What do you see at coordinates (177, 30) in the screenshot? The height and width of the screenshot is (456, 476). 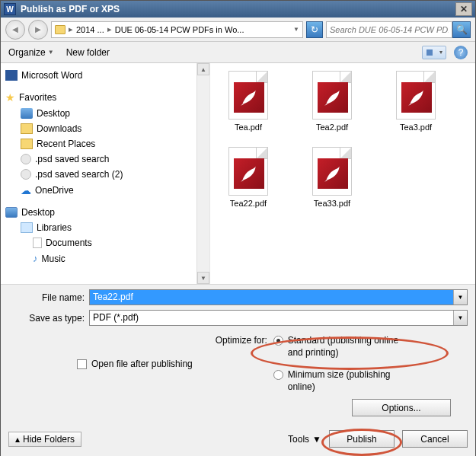 I see `breadcrumb: ▸ 2014 ... ▸ DUE 06-05-14 PCW PDFs in Wo…` at bounding box center [177, 30].